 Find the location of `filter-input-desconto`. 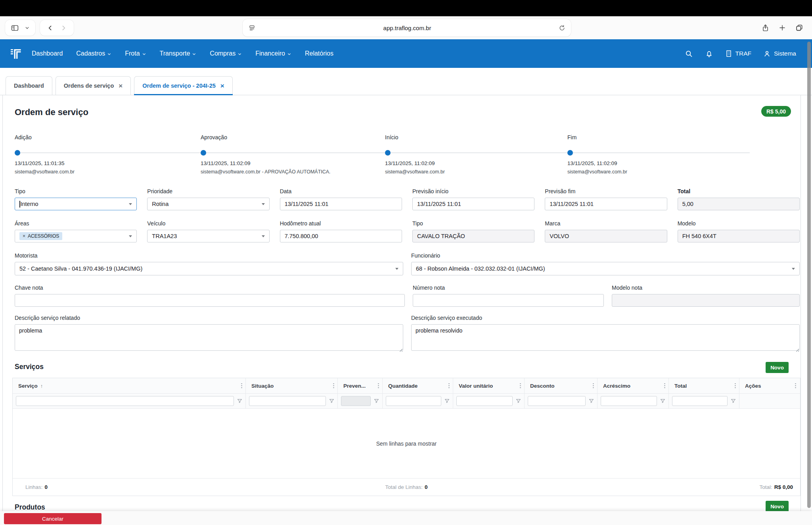

filter-input-desconto is located at coordinates (557, 401).